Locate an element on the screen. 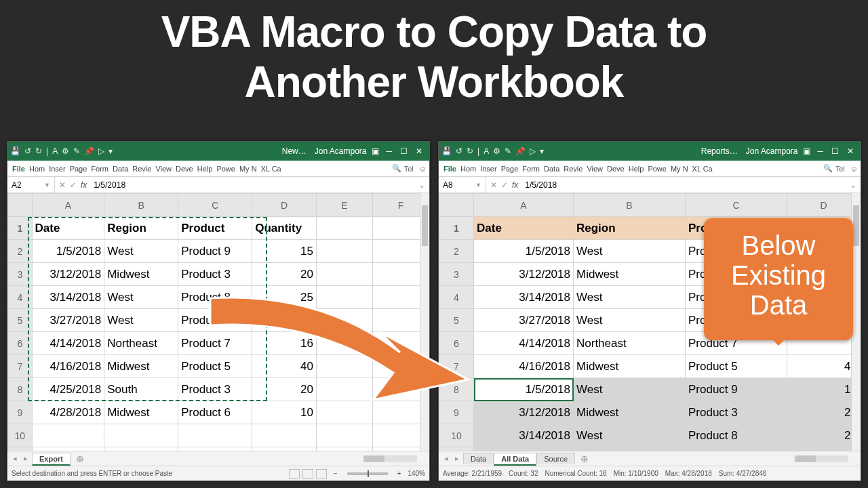 The height and width of the screenshot is (488, 868). ribbon-tab-page: Page is located at coordinates (510, 169).